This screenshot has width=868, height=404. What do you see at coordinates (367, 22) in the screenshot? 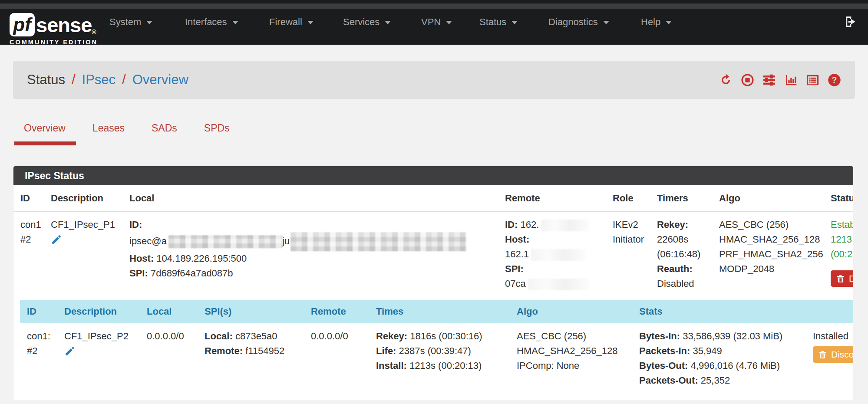
I see `nav-services: Services` at bounding box center [367, 22].